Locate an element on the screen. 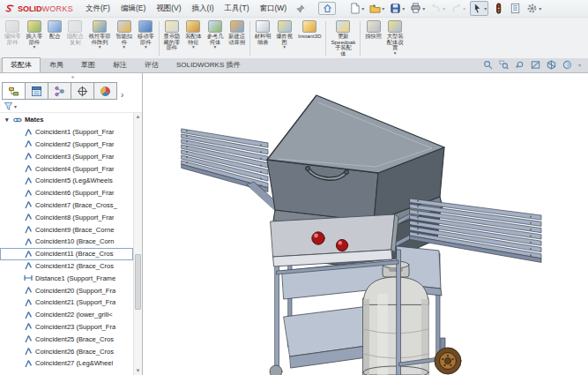  tree-item-mate: Coincident22 (lower_grill< is located at coordinates (67, 315).